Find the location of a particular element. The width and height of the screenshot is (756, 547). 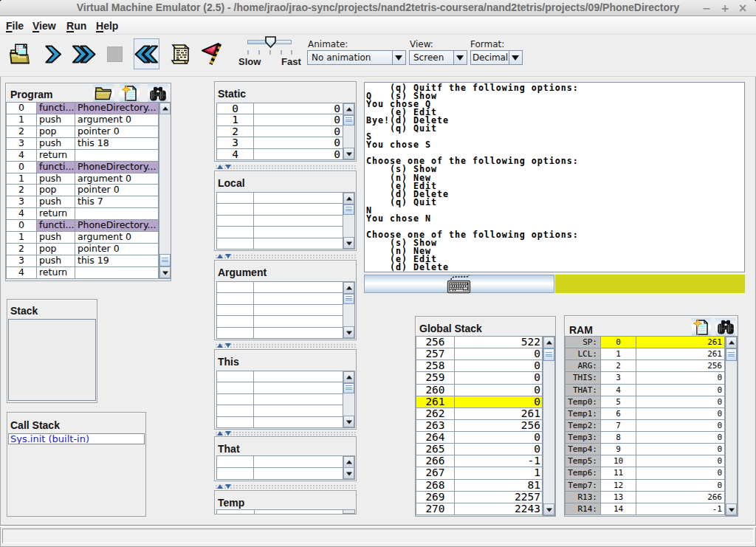

view-select: Screen is located at coordinates (439, 58).